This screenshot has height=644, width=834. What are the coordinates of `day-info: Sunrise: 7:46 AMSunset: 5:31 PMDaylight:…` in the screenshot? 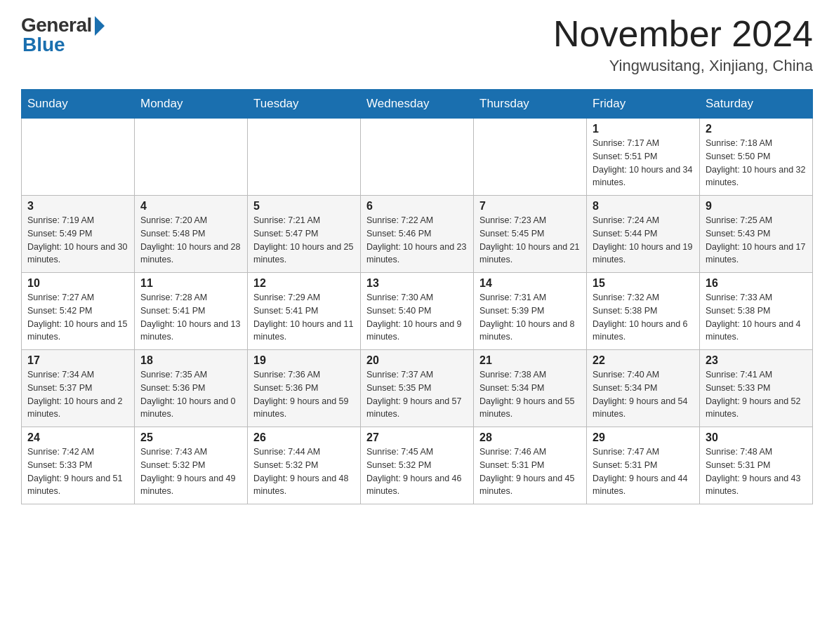 It's located at (530, 471).